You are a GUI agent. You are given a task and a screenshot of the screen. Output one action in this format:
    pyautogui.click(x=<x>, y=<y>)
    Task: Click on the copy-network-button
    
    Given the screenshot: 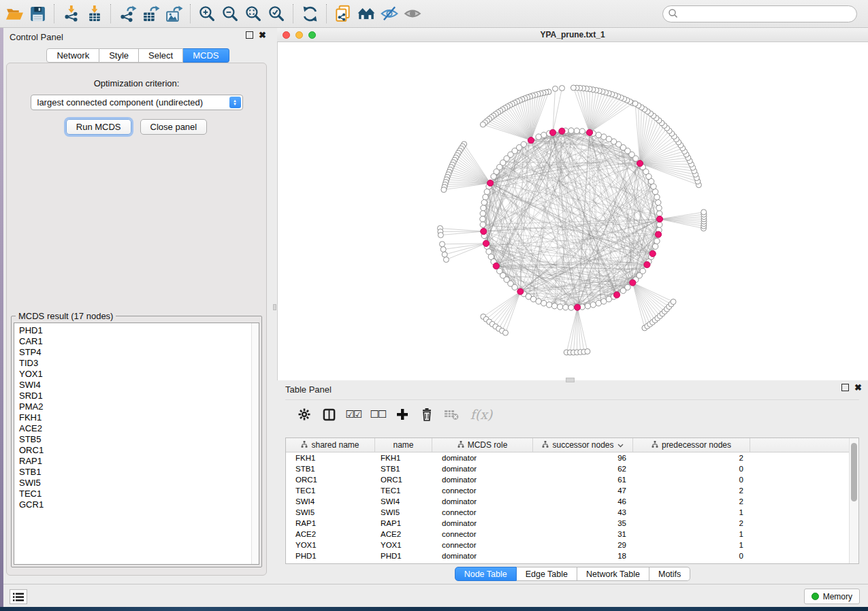 What is the action you would take?
    pyautogui.click(x=343, y=14)
    